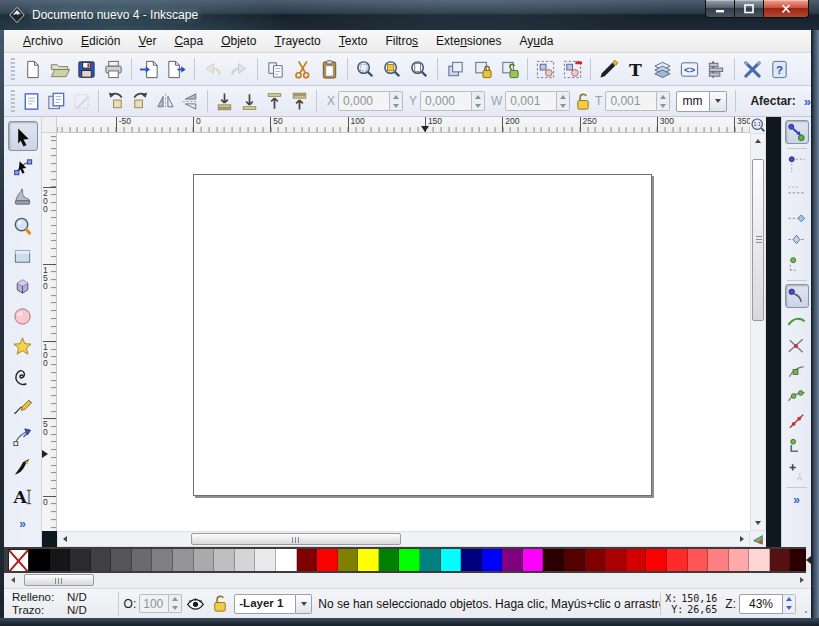  Describe the element at coordinates (564, 101) in the screenshot. I see `width-spinner` at that location.